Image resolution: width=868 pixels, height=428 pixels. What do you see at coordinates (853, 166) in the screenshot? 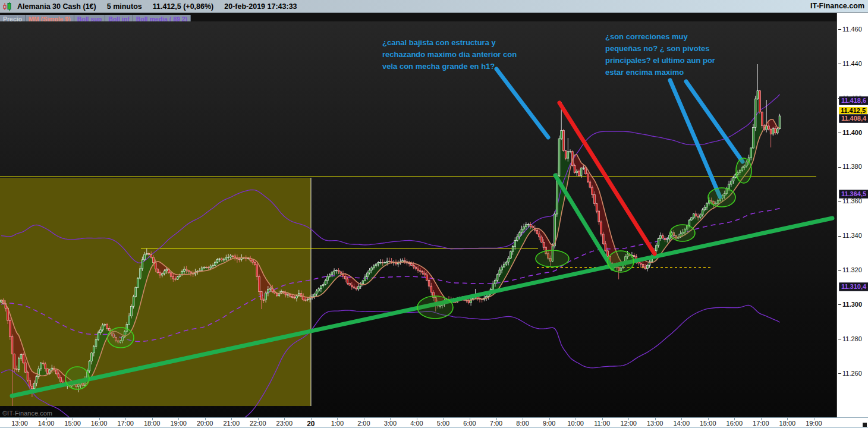
I see `tick-label: 11.380` at bounding box center [853, 166].